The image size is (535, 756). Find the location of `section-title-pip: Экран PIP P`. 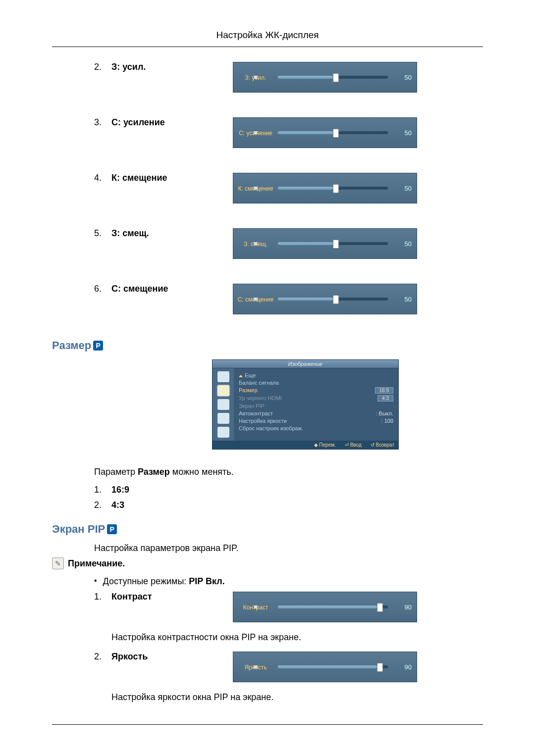

section-title-pip: Экран PIP P is located at coordinates (268, 529).